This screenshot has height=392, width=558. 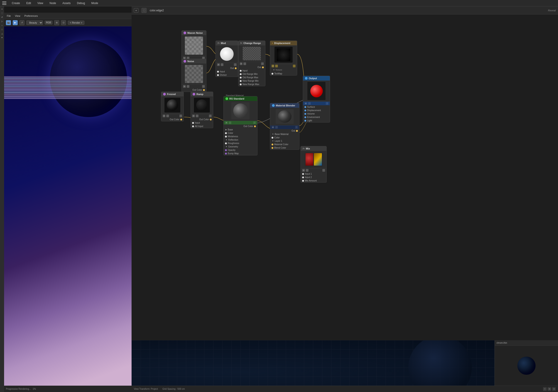 I want to click on node-change-range: f× Change Range 👁 ⬚ ⋮ Out Input, so click(x=252, y=63).